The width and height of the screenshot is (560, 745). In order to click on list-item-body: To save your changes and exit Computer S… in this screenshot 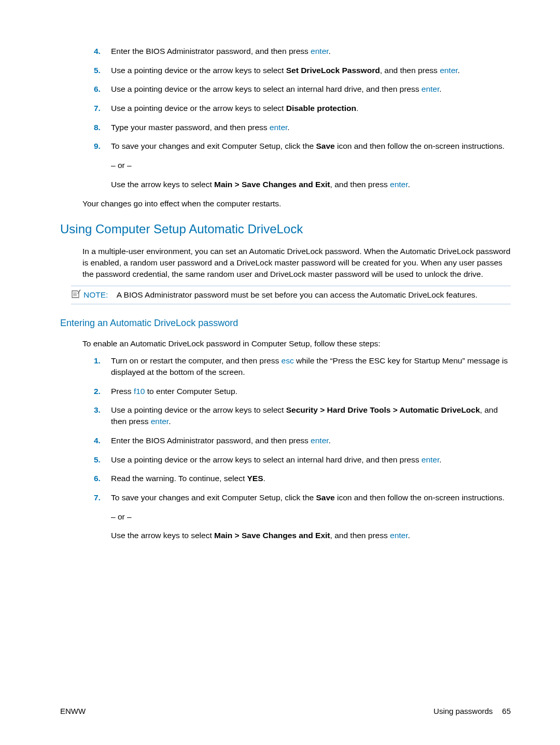, I will do `click(311, 146)`.